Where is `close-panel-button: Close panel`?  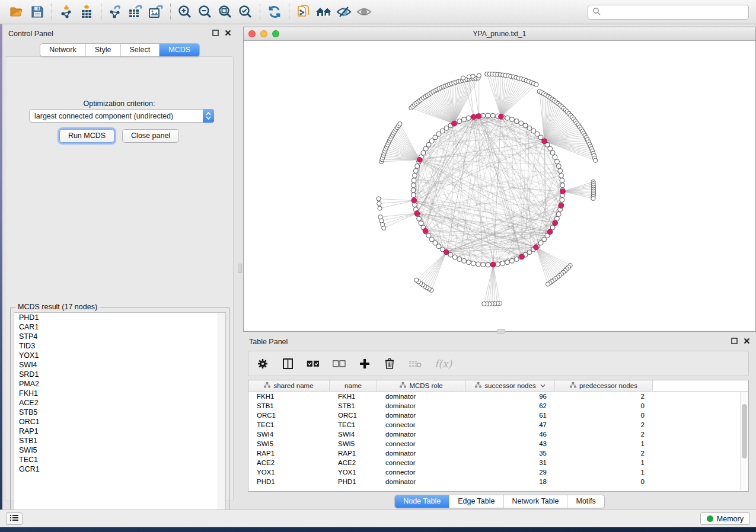
close-panel-button: Close panel is located at coordinates (151, 136).